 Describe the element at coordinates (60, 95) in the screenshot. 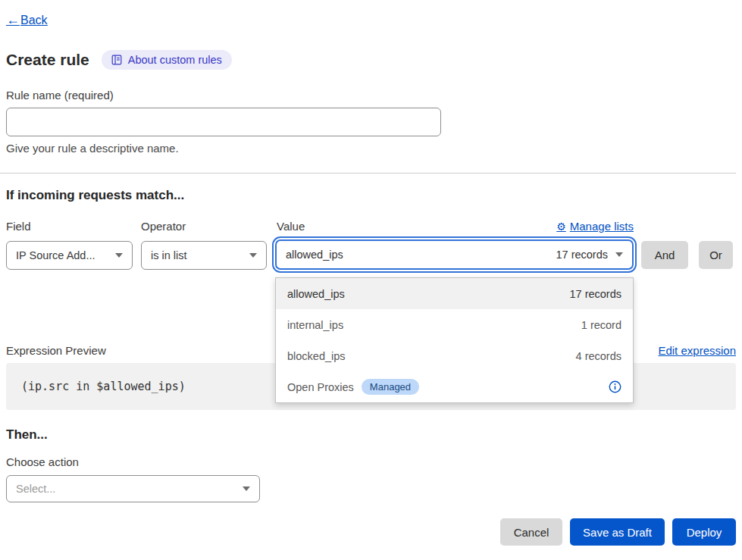

I see `rule-name-label: Rule name (required)` at that location.